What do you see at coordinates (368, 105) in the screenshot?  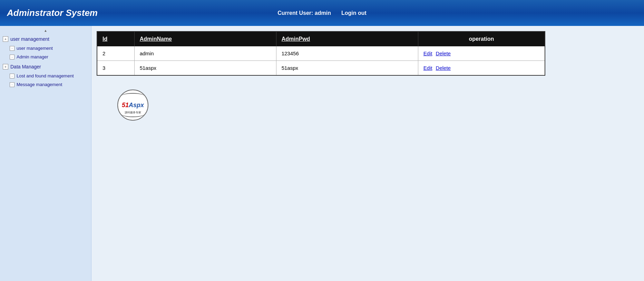 I see `logo-area: 51Aspx 源码服务专家` at bounding box center [368, 105].